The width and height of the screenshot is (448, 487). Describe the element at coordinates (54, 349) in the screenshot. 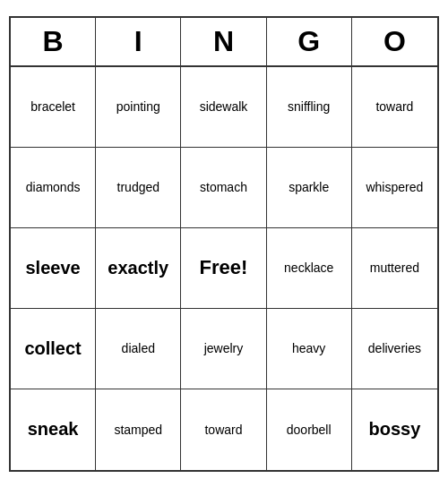

I see `bingo-cell-15: collect` at that location.